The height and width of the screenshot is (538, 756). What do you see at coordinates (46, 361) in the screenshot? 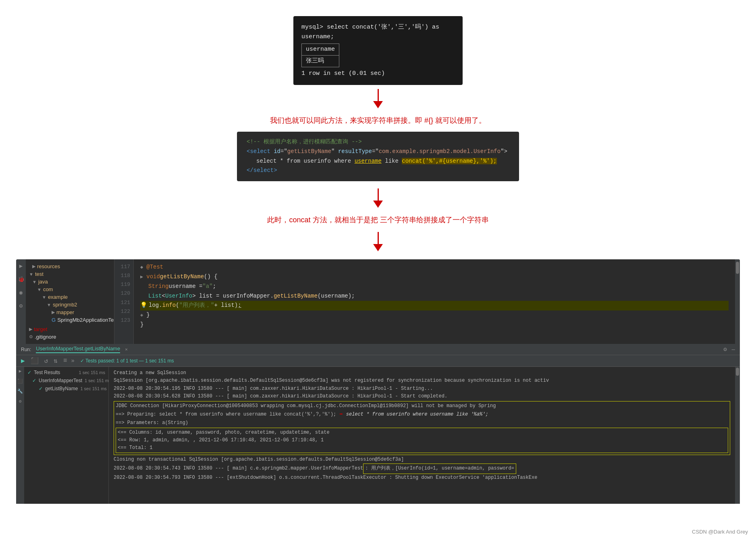
I see `run-rerun-button: ↺` at bounding box center [46, 361].